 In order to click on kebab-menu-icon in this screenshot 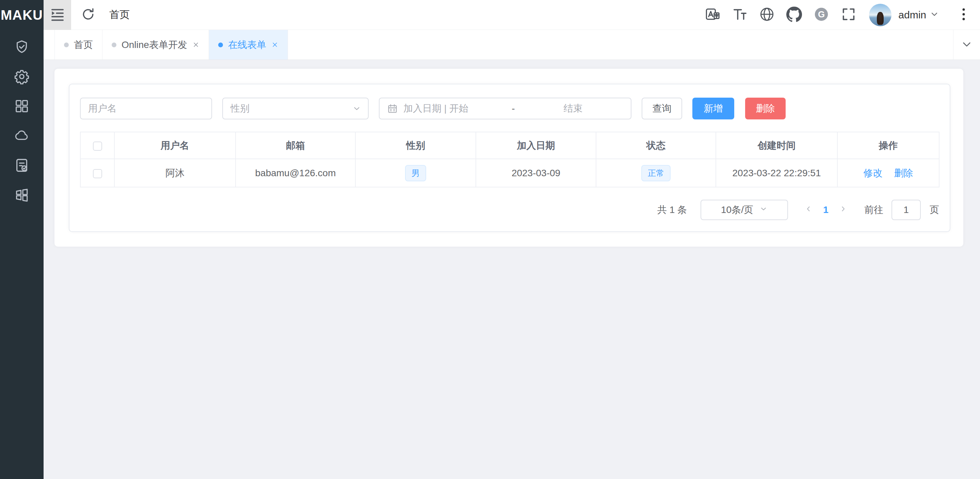, I will do `click(964, 15)`.